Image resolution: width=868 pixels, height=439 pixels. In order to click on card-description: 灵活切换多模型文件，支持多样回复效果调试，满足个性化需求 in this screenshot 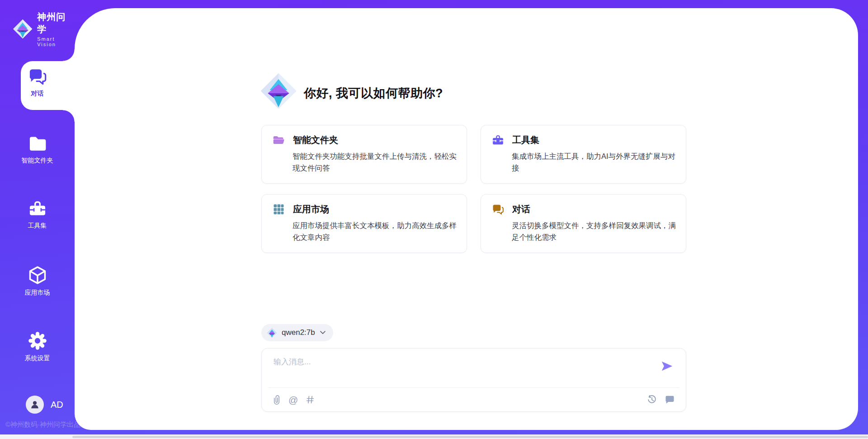, I will do `click(594, 232)`.